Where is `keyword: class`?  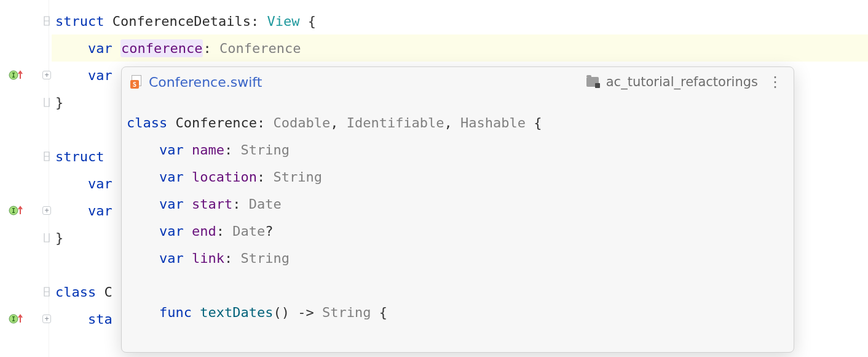
keyword: class is located at coordinates (80, 292).